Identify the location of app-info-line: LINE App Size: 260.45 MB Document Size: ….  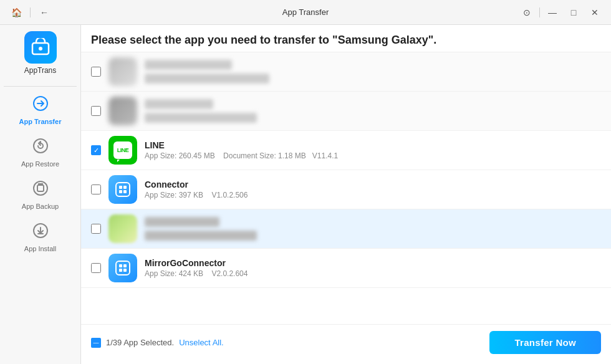
(373, 150).